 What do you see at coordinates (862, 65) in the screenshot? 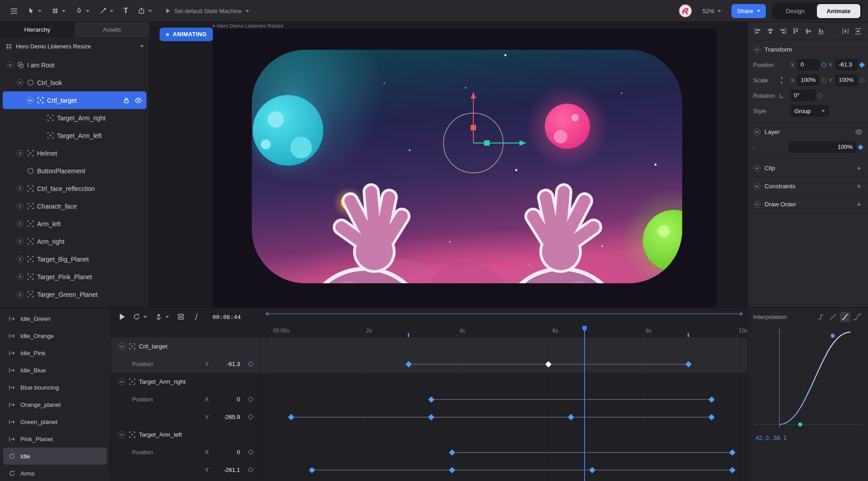
I see `position-y-keyframe-button` at bounding box center [862, 65].